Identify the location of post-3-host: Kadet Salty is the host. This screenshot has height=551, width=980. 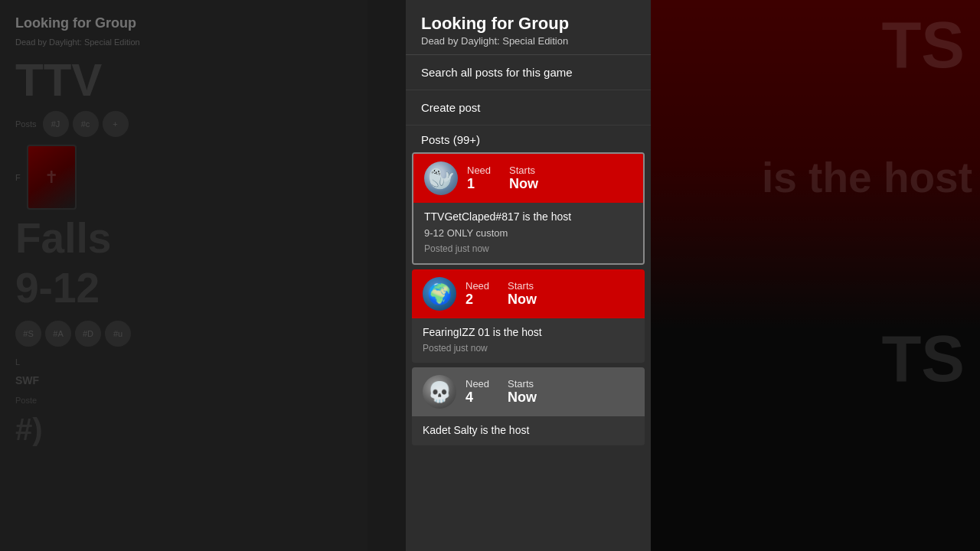
(528, 430).